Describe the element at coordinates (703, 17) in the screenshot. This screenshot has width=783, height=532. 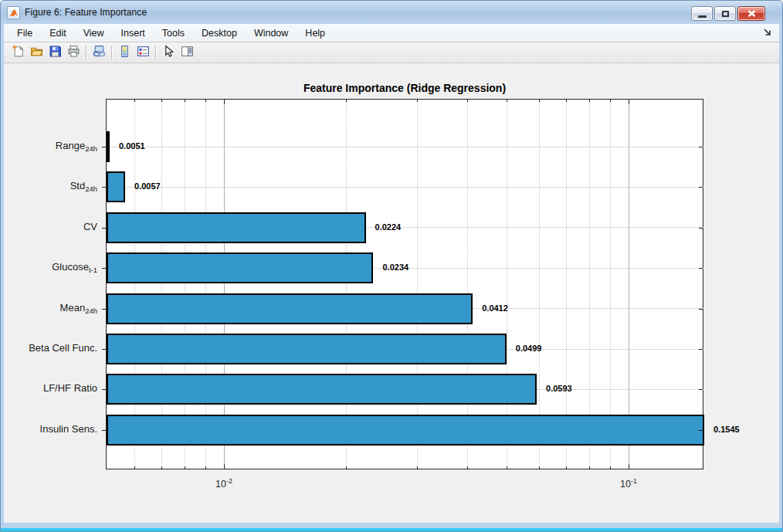
I see `minimize-icon` at that location.